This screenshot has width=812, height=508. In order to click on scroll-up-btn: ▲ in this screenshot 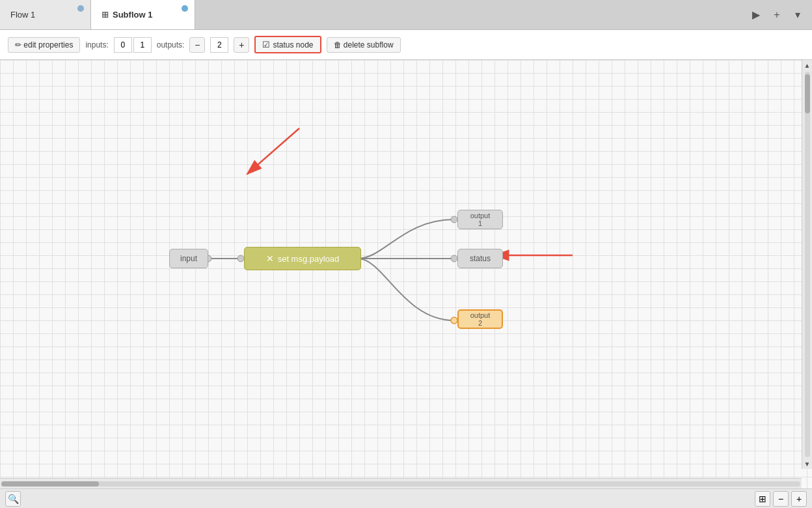, I will do `click(807, 65)`.